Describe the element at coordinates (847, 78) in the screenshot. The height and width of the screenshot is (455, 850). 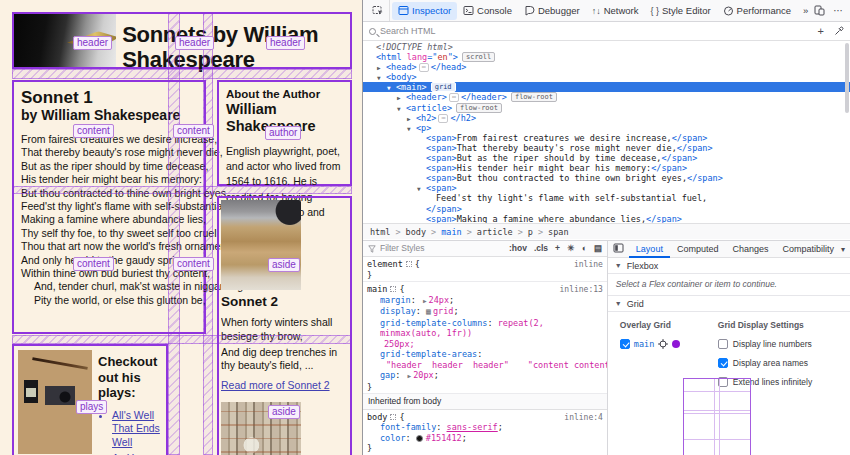
I see `markup-scrollbar` at that location.